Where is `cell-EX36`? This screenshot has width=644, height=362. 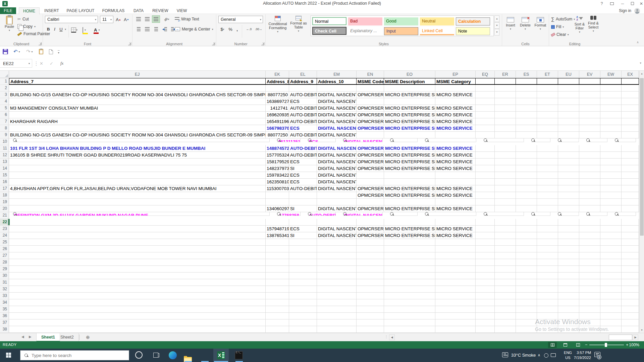
cell-EX36 is located at coordinates (630, 316).